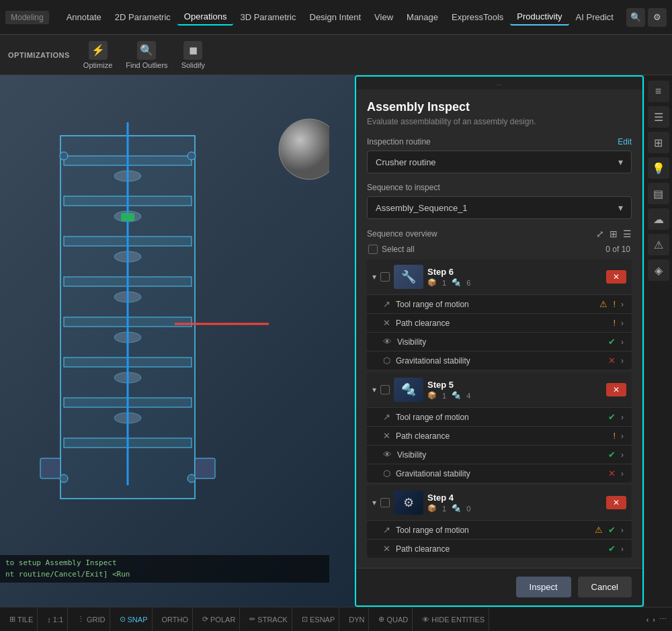 This screenshot has width=672, height=631. I want to click on status-snap: ⊙ SNAP, so click(134, 620).